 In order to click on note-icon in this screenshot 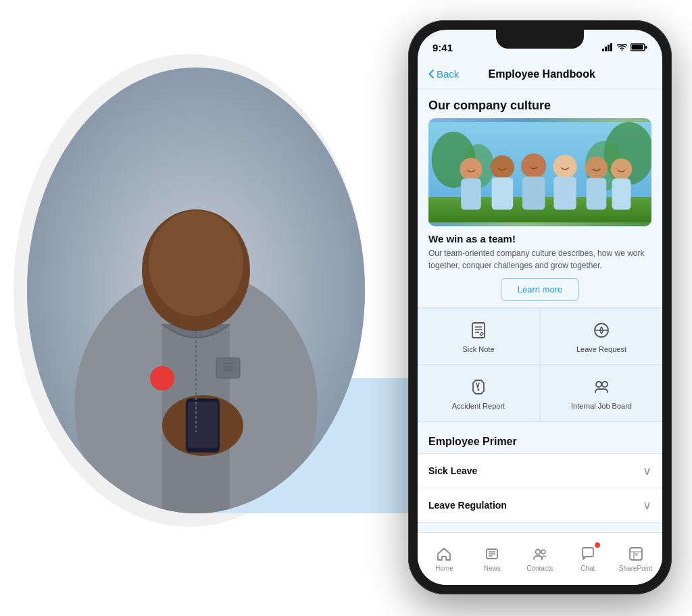, I will do `click(478, 330)`.